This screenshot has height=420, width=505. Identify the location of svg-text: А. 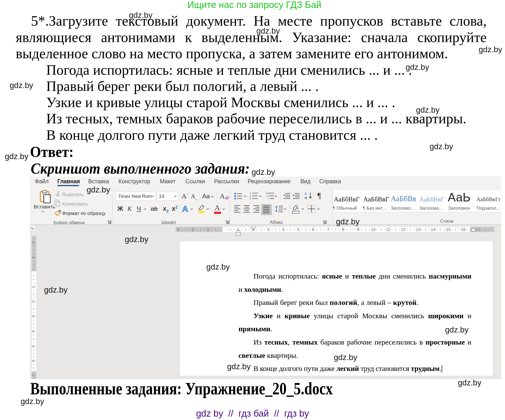
(306, 193).